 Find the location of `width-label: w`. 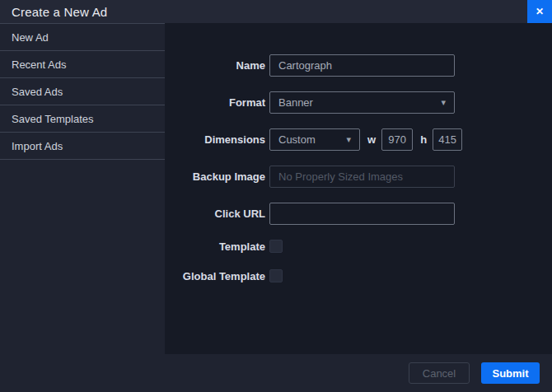

width-label: w is located at coordinates (372, 140).